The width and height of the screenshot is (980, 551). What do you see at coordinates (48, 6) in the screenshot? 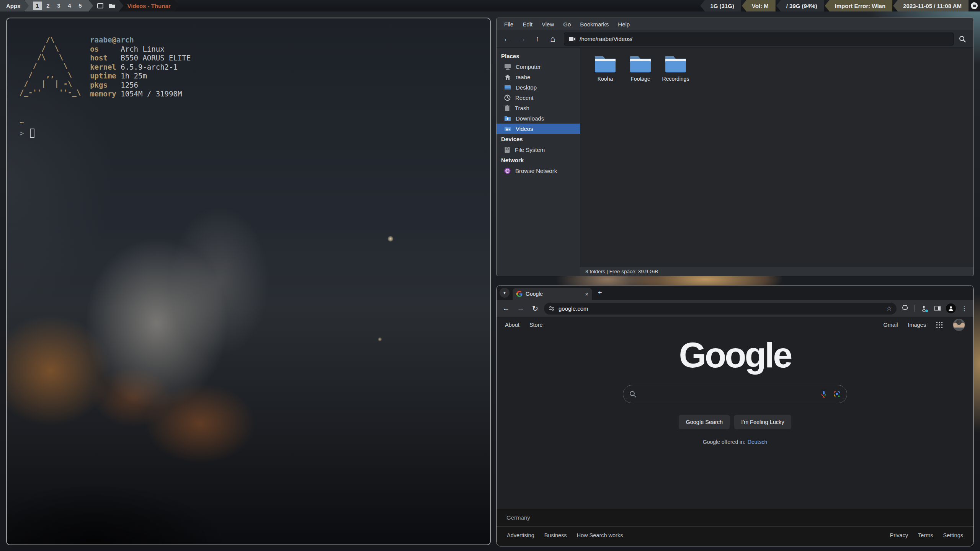
I see `workspace-2: 2` at bounding box center [48, 6].